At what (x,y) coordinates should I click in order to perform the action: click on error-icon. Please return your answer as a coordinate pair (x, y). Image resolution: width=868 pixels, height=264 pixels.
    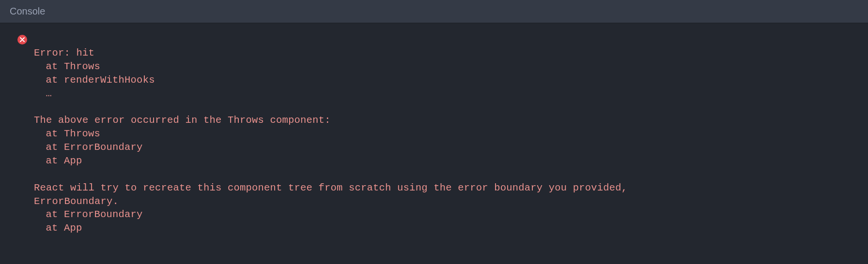
    Looking at the image, I should click on (22, 40).